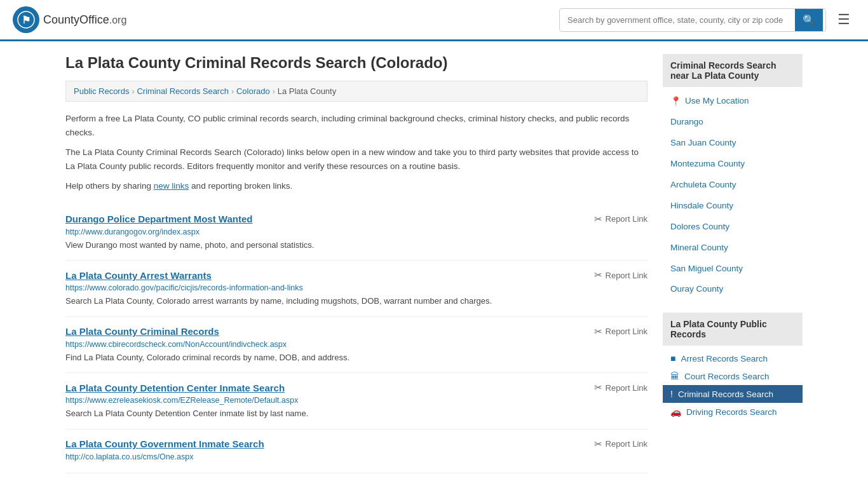 Image resolution: width=868 pixels, height=488 pixels. What do you see at coordinates (142, 332) in the screenshot?
I see `result-title: La Plata County Criminal Records` at bounding box center [142, 332].